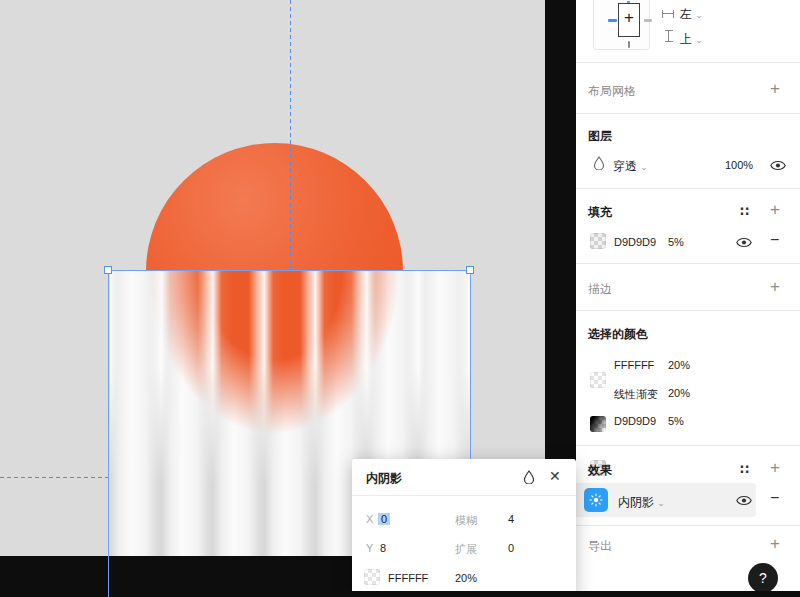 This screenshot has height=597, width=800. What do you see at coordinates (599, 163) in the screenshot?
I see `blend-mode-droplet-icon` at bounding box center [599, 163].